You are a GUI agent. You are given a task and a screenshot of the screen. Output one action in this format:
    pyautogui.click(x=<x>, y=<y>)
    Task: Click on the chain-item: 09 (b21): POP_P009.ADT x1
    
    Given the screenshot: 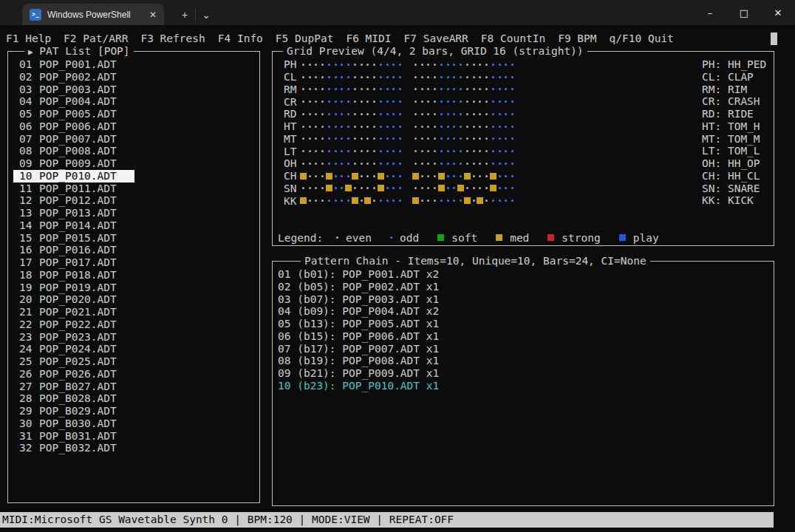 What is the action you would take?
    pyautogui.click(x=358, y=374)
    